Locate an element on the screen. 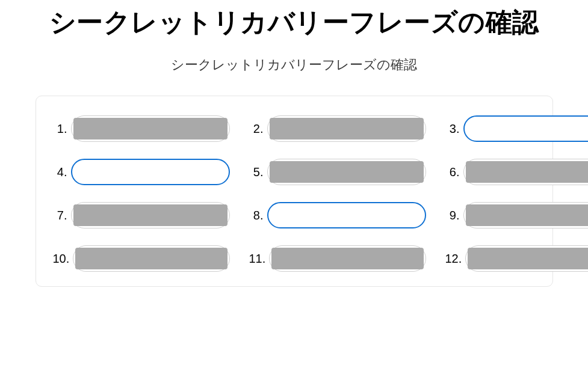 Image resolution: width=588 pixels, height=389 pixels. recovery-word-label-2: 2. is located at coordinates (256, 129).